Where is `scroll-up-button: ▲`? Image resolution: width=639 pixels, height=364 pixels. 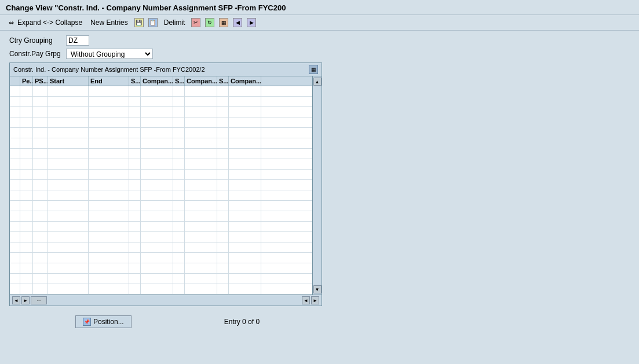 scroll-up-button: ▲ is located at coordinates (317, 82).